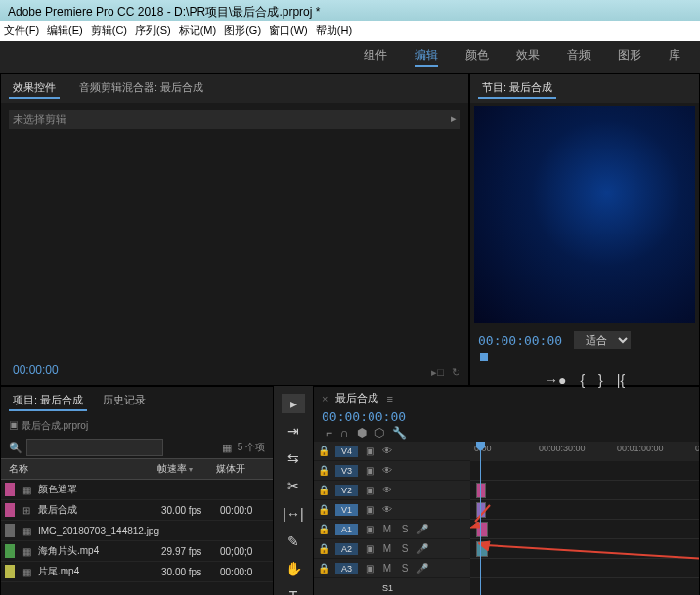 The image size is (700, 595). I want to click on workspace-graphics: 图形, so click(630, 57).